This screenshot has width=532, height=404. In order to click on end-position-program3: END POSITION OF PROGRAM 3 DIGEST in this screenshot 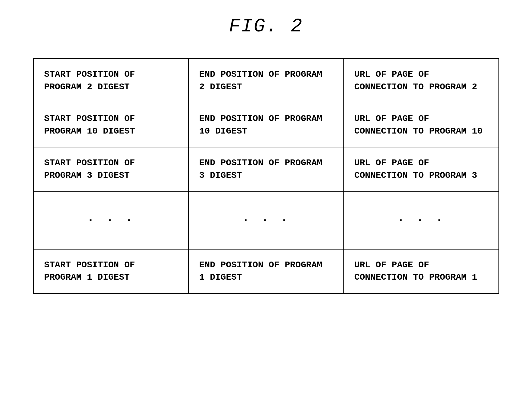, I will do `click(266, 169)`.